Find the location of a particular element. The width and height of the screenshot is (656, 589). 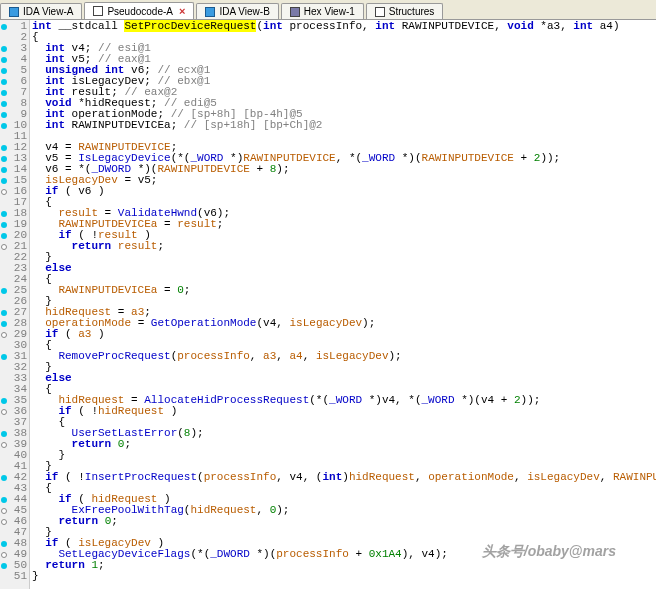

code-line: isLegacyDev = v5; is located at coordinates (344, 180).